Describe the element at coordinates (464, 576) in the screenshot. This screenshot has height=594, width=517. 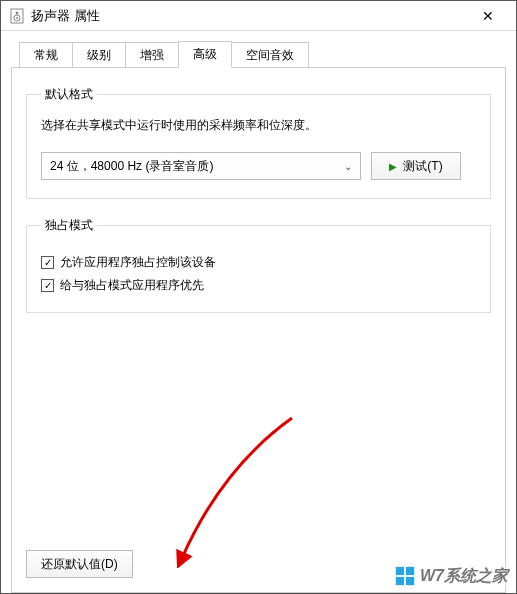
I see `watermark-text: W7系统之家` at that location.